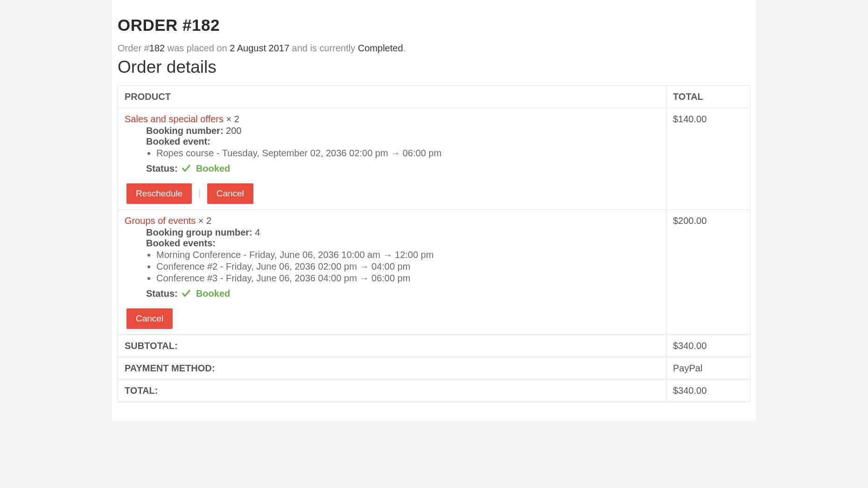  Describe the element at coordinates (258, 232) in the screenshot. I see `booking-group-number-value: 4` at that location.